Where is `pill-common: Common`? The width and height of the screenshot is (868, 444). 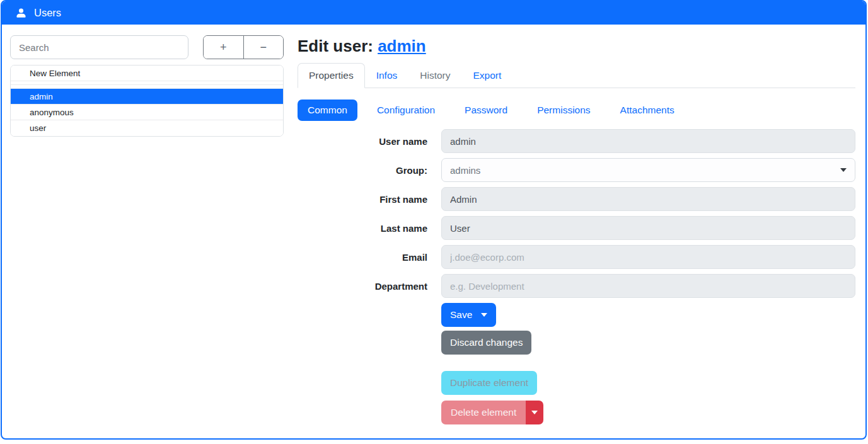 pill-common: Common is located at coordinates (328, 110).